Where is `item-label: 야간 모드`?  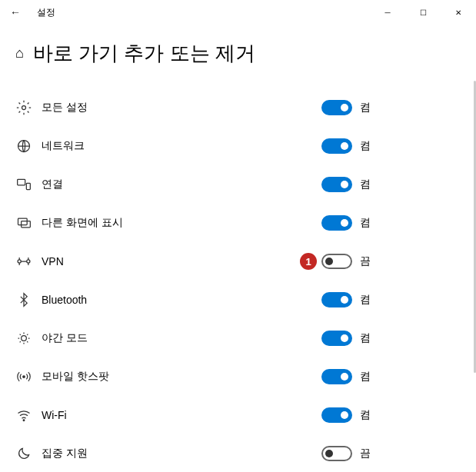
item-label: 야간 모드 is located at coordinates (65, 338).